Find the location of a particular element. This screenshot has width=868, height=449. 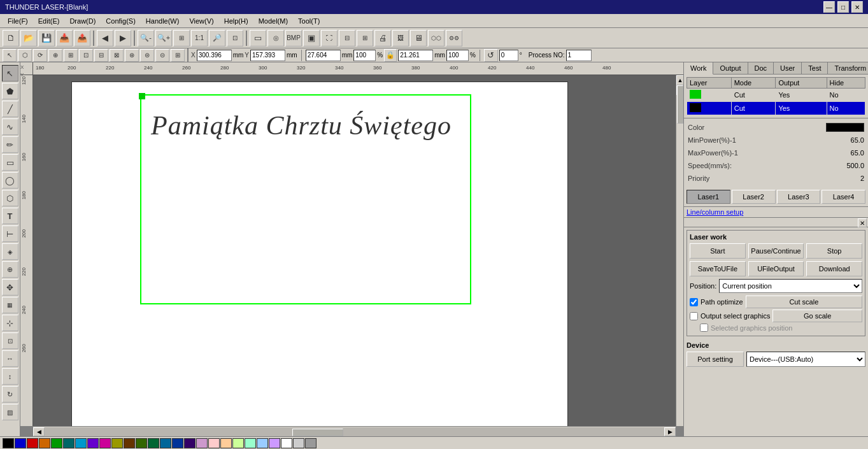

bezier-tool-button: ∿ is located at coordinates (10, 127).